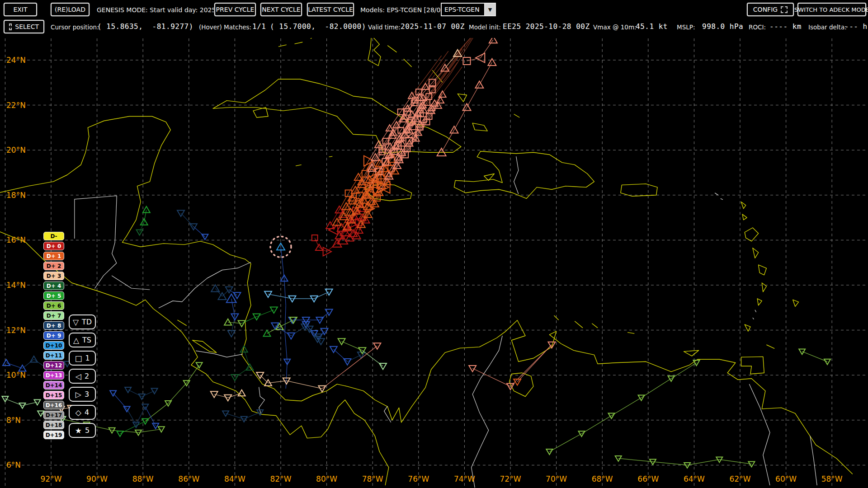 Image resolution: width=868 pixels, height=488 pixels. I want to click on mslp-value: 998.0 hPa, so click(722, 26).